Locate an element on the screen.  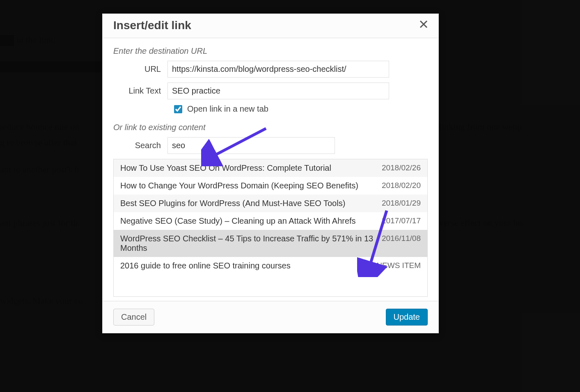
close-button is located at coordinates (424, 25).